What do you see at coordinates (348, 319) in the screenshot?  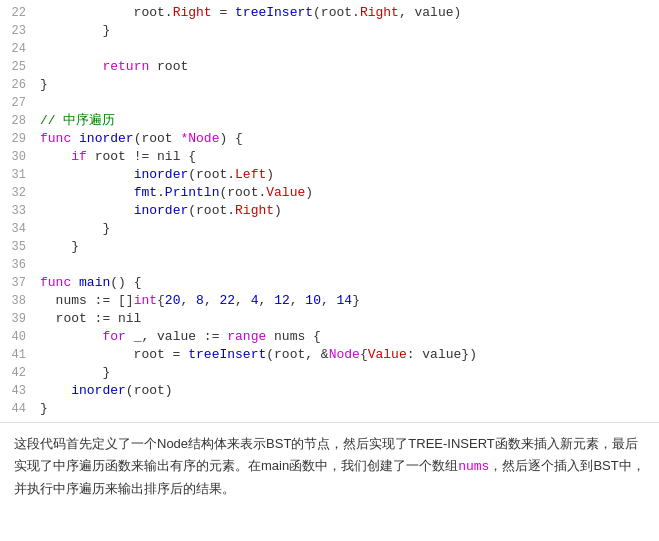 I see `line-content: root := nil` at bounding box center [348, 319].